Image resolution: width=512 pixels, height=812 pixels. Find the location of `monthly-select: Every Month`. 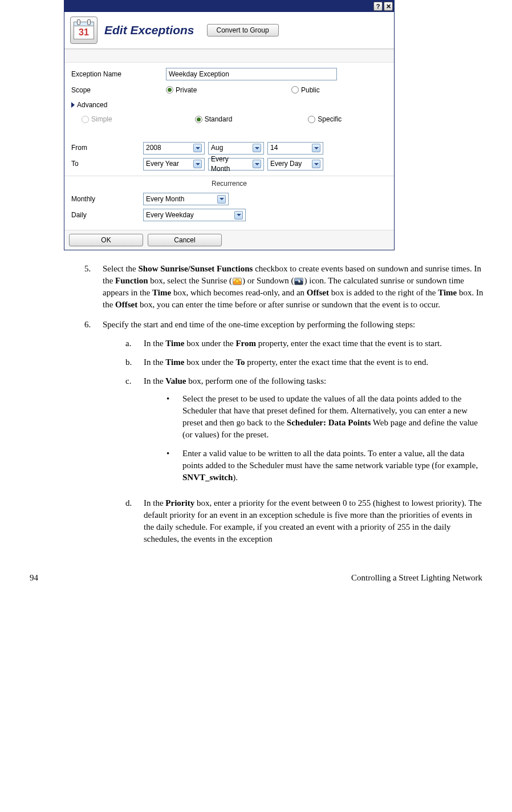

monthly-select: Every Month is located at coordinates (186, 199).